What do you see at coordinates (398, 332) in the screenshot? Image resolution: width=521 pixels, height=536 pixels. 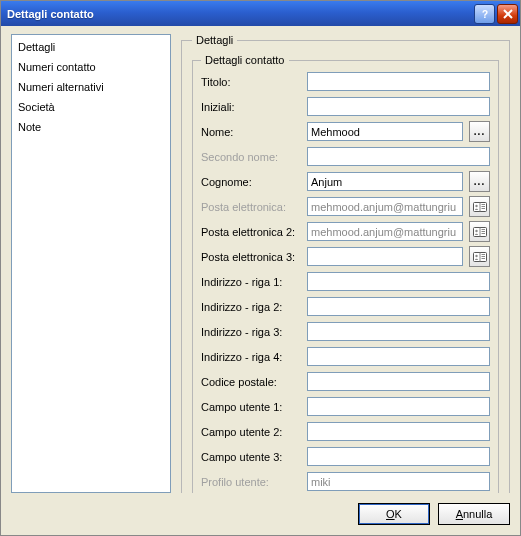 I see `input-addr3` at bounding box center [398, 332].